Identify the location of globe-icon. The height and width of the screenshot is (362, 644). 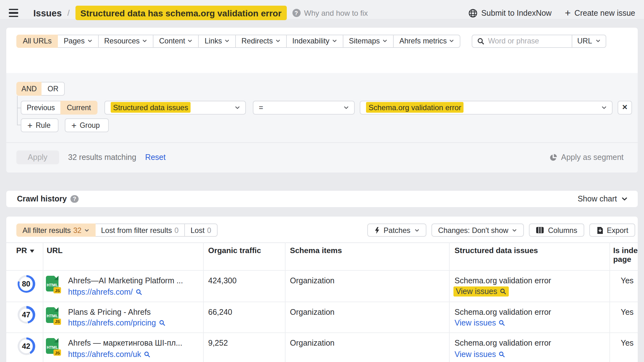
(473, 13).